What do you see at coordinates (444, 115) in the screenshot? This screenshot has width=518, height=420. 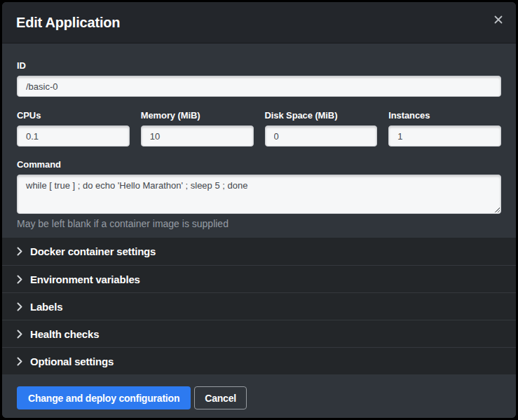 I see `instances-label: Instances` at bounding box center [444, 115].